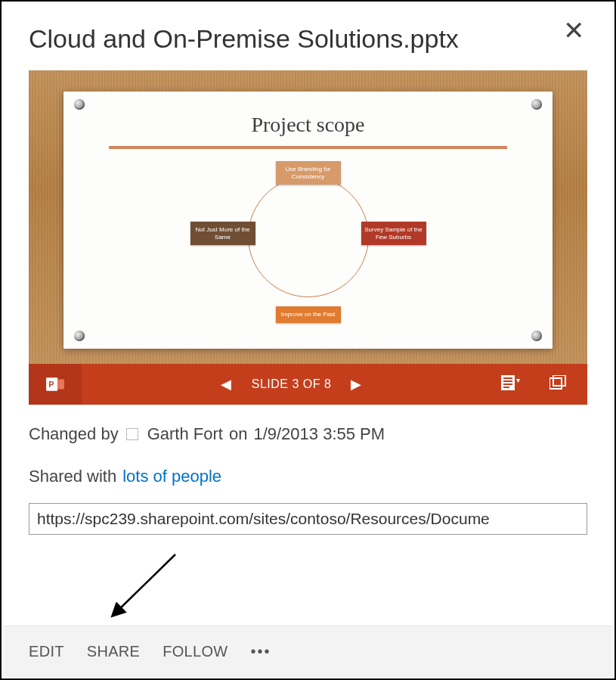 The width and height of the screenshot is (616, 680). What do you see at coordinates (55, 384) in the screenshot?
I see `powerpoint-glyph-icon: P` at bounding box center [55, 384].